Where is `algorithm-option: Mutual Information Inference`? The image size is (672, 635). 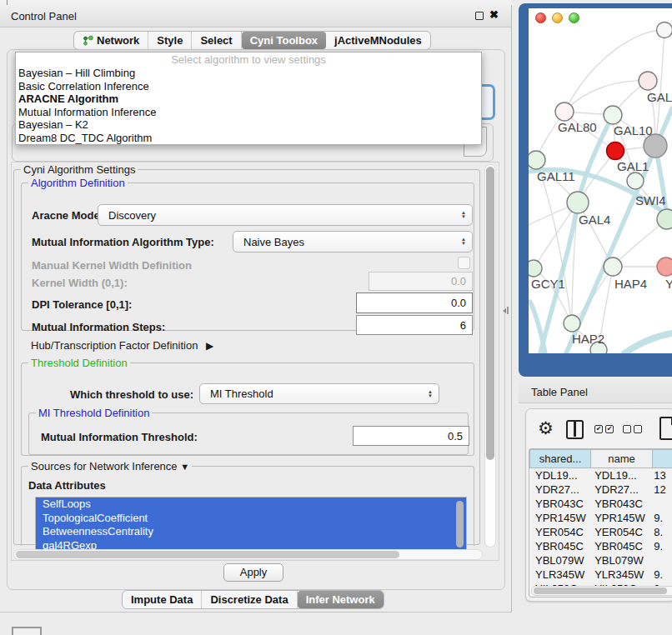
algorithm-option: Mutual Information Inference is located at coordinates (248, 112).